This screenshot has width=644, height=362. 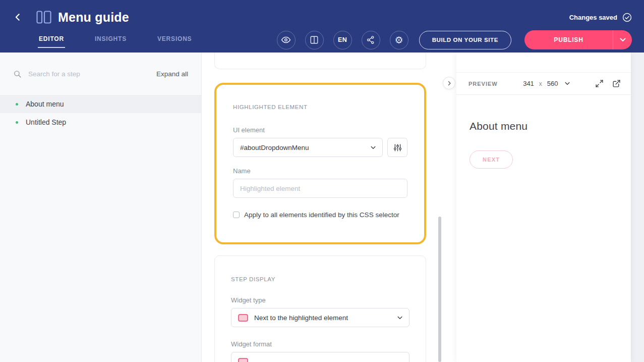 I want to click on ui-element-value: #aboutDropdownMenu, so click(x=306, y=147).